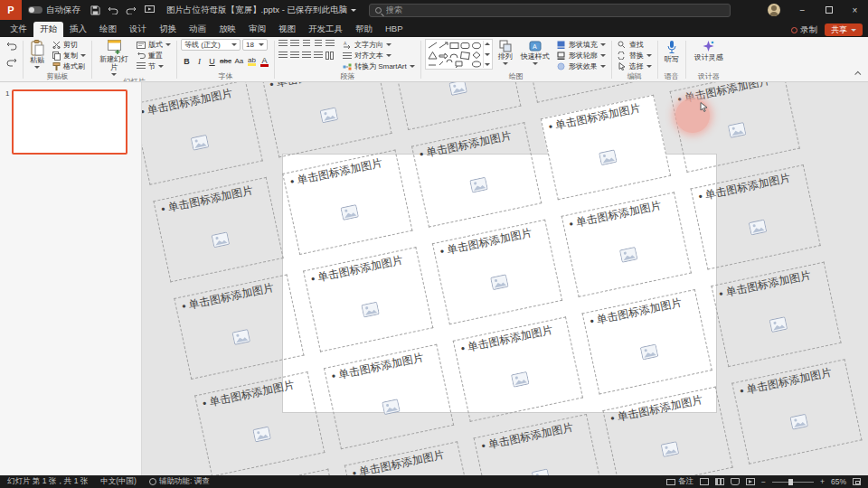 The image size is (868, 488). I want to click on section-button: 节, so click(154, 67).